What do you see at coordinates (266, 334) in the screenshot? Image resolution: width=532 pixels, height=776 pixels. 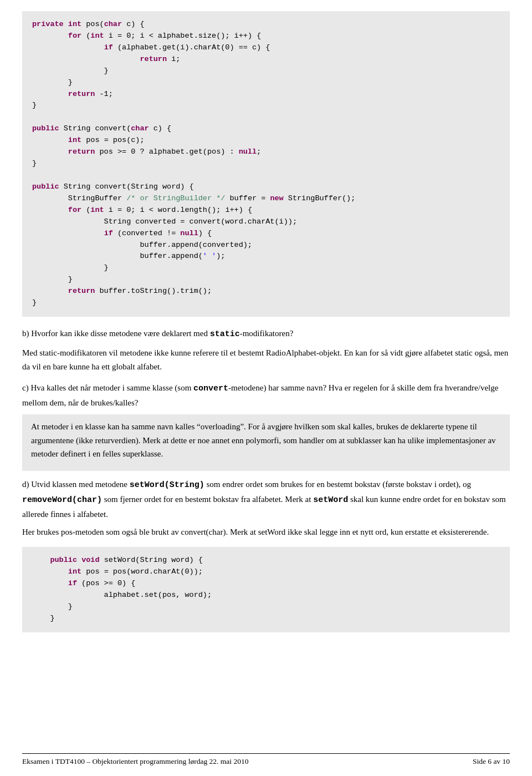 I see `question-b-label: b) Hvorfor kan ikke disse metodene være …` at bounding box center [266, 334].